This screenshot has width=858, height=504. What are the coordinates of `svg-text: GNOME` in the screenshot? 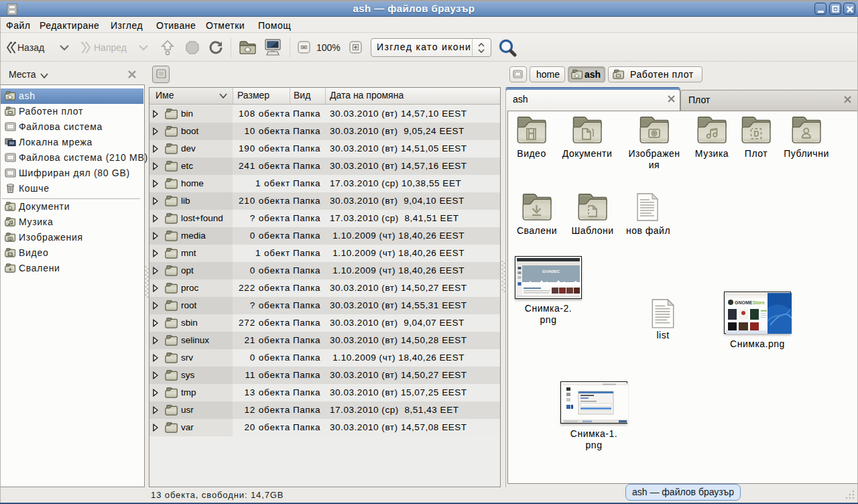 It's located at (744, 303).